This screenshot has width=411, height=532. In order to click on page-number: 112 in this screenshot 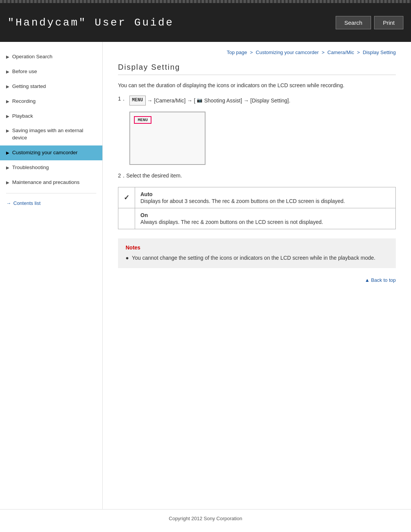, I will do `click(206, 530)`.